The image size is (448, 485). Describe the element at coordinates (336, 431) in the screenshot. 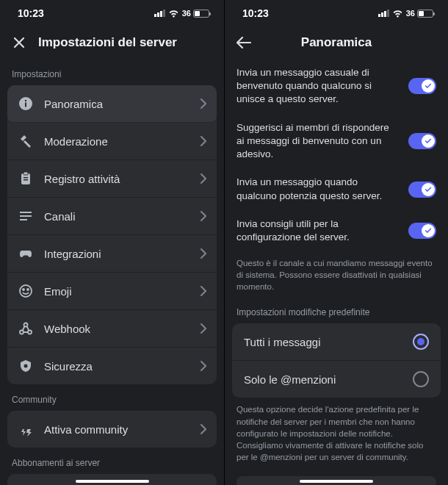

I see `radio-description: Questa opzione decide l'azione predefini…` at that location.